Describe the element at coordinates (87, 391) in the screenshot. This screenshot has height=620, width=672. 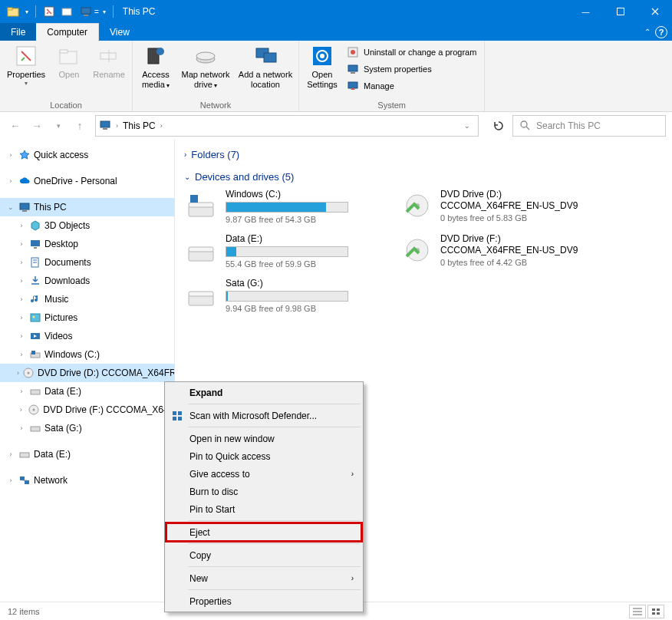
I see `tree-data-e: ›Data (E:)` at that location.